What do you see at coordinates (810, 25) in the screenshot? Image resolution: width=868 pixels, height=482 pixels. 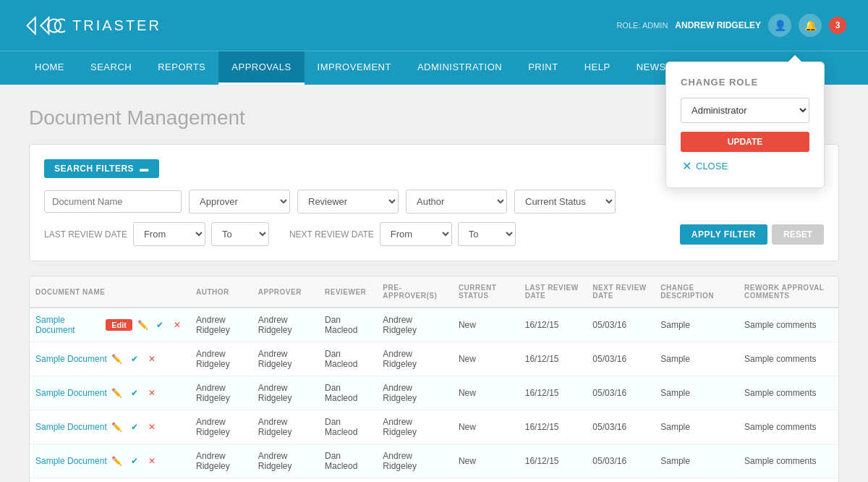 I see `bell-icon: 🔔` at bounding box center [810, 25].